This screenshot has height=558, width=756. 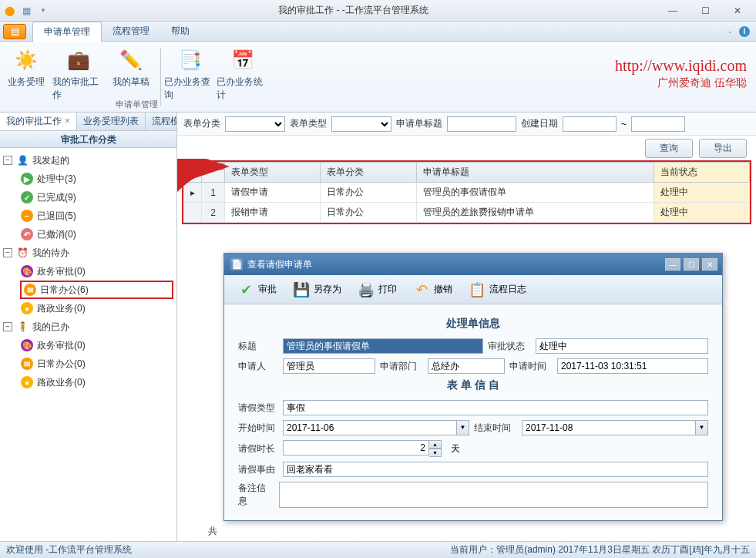 What do you see at coordinates (243, 77) in the screenshot?
I see `ribbon-done-stats: 📅 已办业务统计` at bounding box center [243, 77].